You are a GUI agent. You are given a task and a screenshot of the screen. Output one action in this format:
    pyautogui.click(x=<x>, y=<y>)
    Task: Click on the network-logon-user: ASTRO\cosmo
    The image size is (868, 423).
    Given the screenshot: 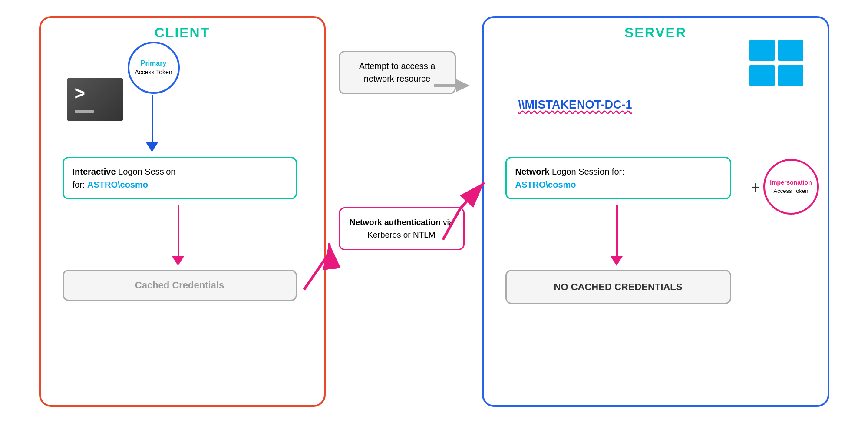 What is the action you would take?
    pyautogui.click(x=546, y=185)
    